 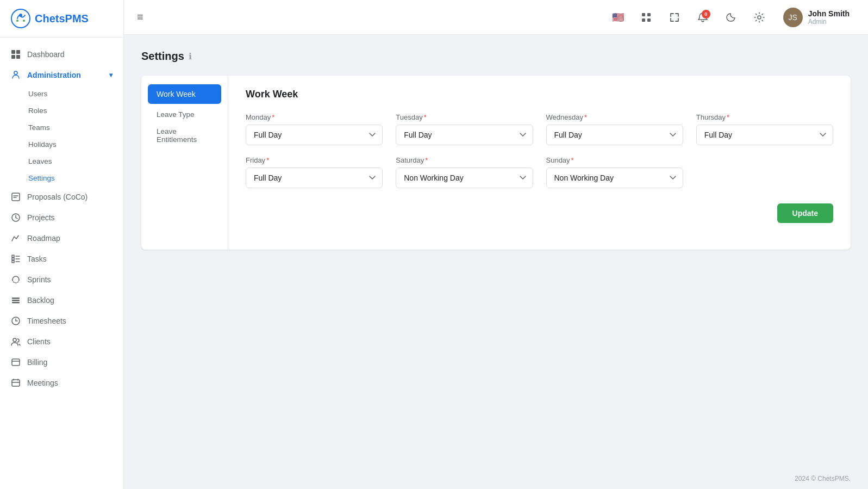 What do you see at coordinates (62, 18) in the screenshot?
I see `app-name: ChetsPMS` at bounding box center [62, 18].